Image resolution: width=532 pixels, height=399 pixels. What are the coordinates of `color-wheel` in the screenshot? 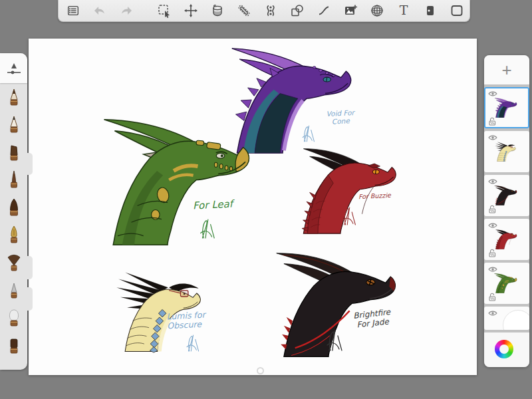 It's located at (504, 349).